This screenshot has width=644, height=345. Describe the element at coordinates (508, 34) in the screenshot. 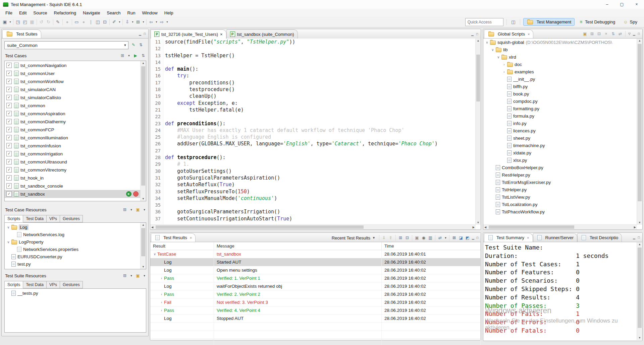

I see `tab-global-scripts: Global Scripts ×` at that location.